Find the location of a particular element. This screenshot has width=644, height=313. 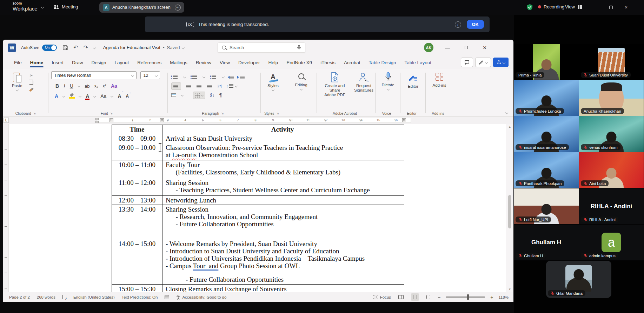

participant-tile: Suan Dusit University is located at coordinates (611, 62).